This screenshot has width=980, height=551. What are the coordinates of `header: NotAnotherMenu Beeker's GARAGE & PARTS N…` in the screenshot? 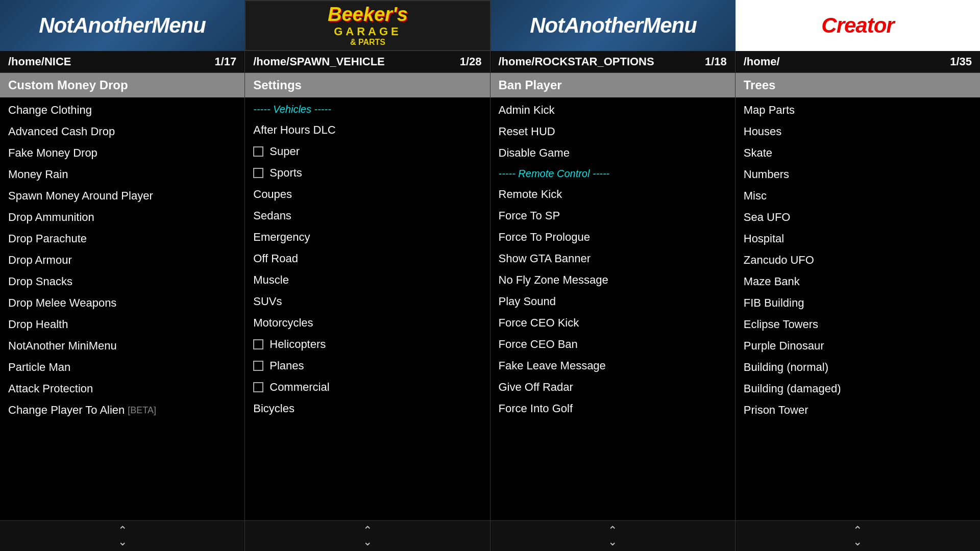 It's located at (490, 26).